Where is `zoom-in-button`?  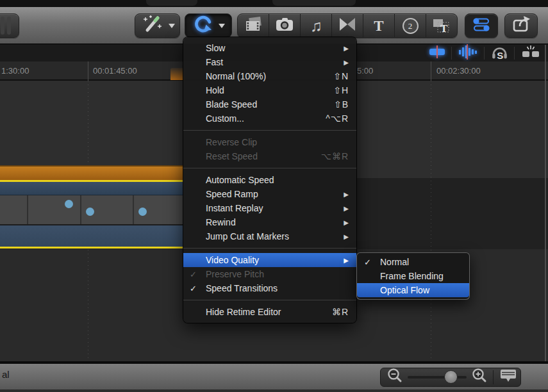
zoom-in-button is located at coordinates (479, 377).